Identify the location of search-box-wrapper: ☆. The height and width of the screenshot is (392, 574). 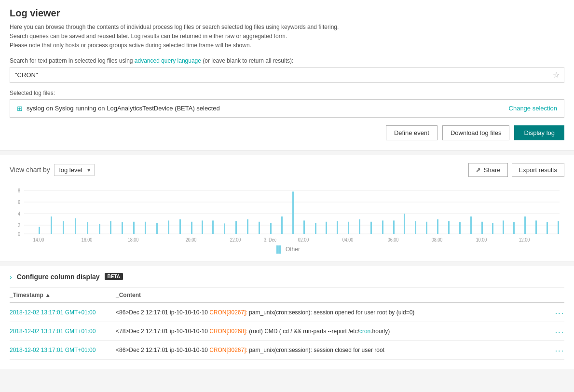
(287, 75).